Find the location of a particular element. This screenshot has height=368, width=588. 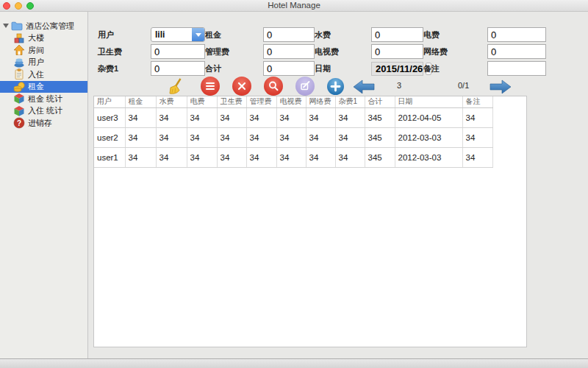

column-header: 租金 is located at coordinates (140, 102).